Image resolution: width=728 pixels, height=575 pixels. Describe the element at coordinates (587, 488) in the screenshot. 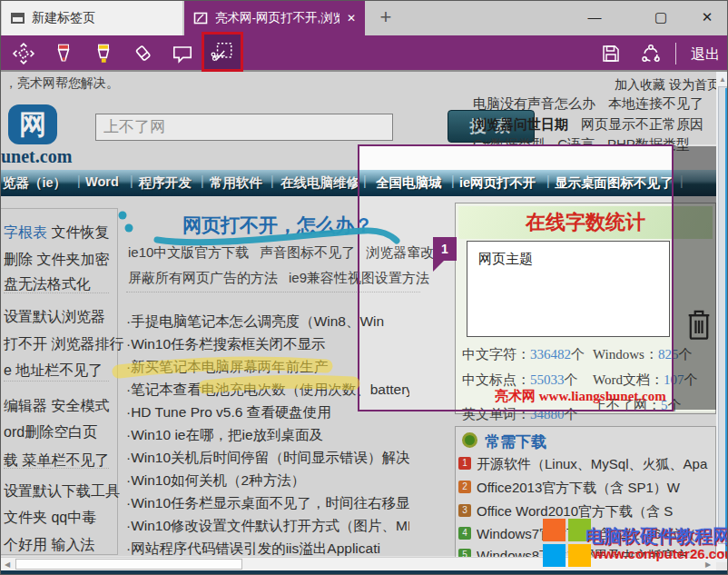

I see `download-item: 2Office2013官方下载（含 SP1）W` at that location.